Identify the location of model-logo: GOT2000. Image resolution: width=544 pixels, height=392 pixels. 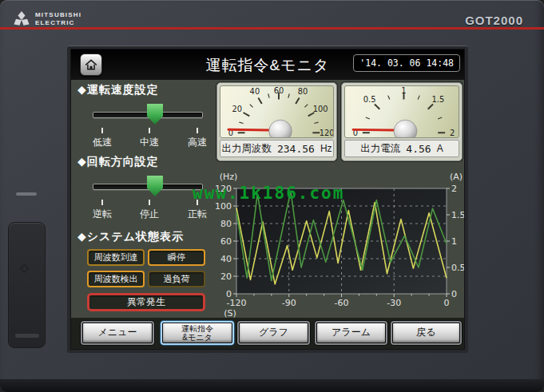
(494, 21).